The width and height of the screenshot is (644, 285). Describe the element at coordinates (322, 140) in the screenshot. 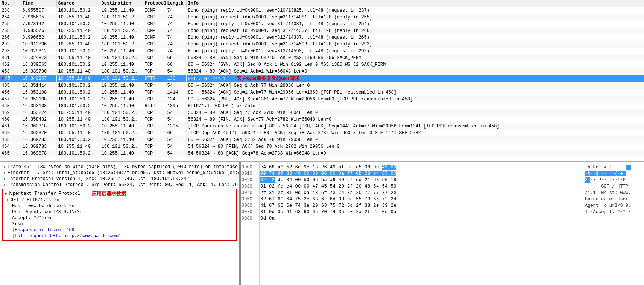

I see `table-row: 463 16.369783 180.101.50.2… 10.255.11.40…` at that location.